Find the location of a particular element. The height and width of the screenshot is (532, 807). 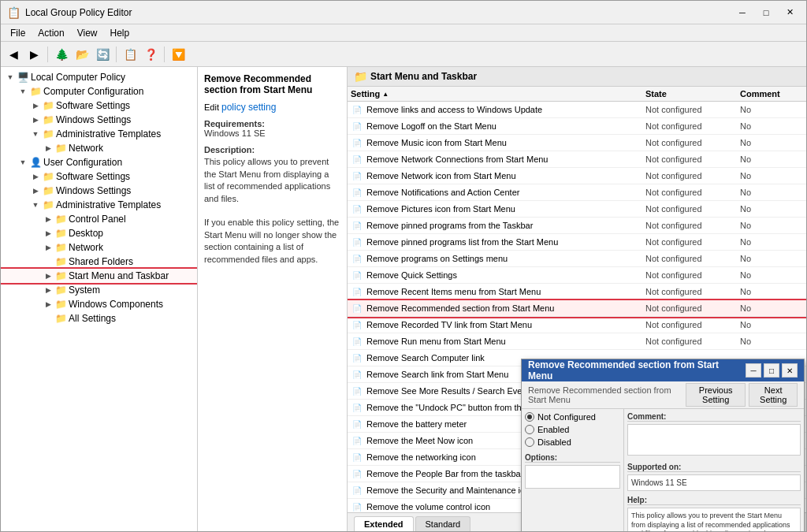

table-row: 📄Remove Quick SettingsNot configuredNo is located at coordinates (577, 276).